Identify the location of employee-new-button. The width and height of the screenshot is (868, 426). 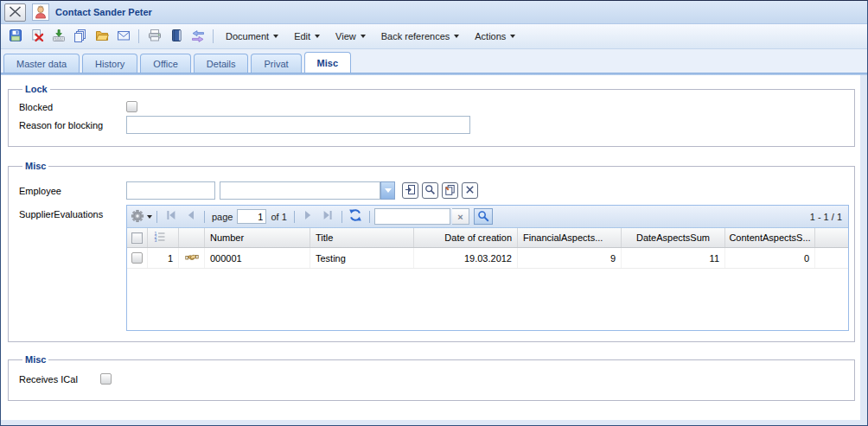
(450, 190).